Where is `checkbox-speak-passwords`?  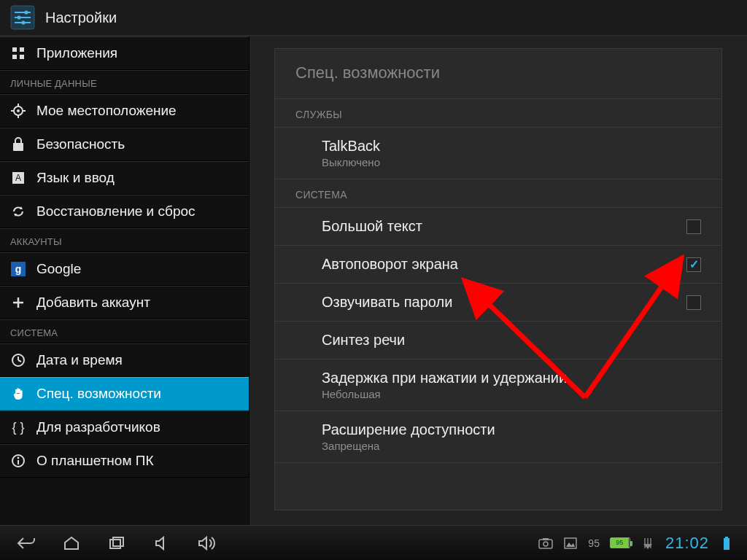
checkbox-speak-passwords is located at coordinates (694, 303).